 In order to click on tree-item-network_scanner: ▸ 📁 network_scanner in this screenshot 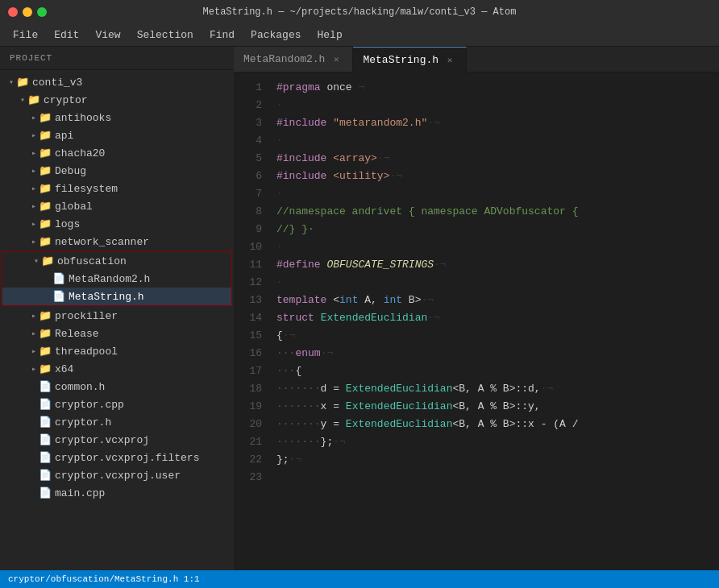, I will do `click(117, 242)`.